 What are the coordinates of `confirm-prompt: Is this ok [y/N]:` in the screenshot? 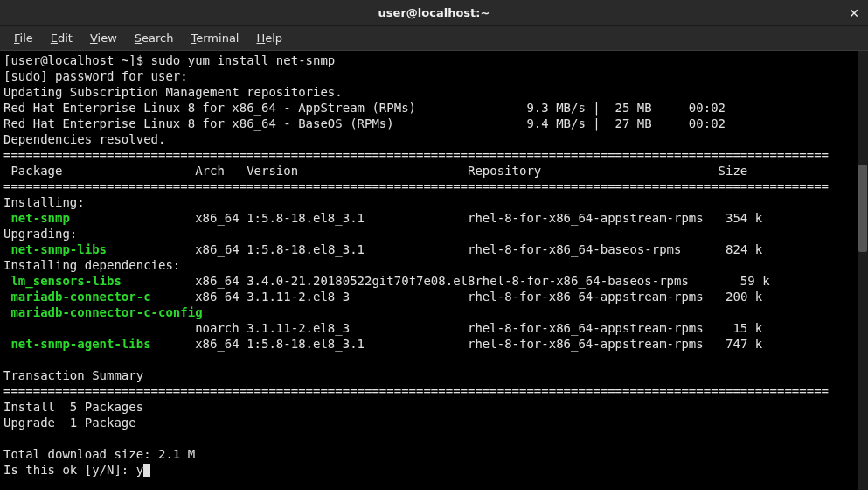 It's located at (70, 470).